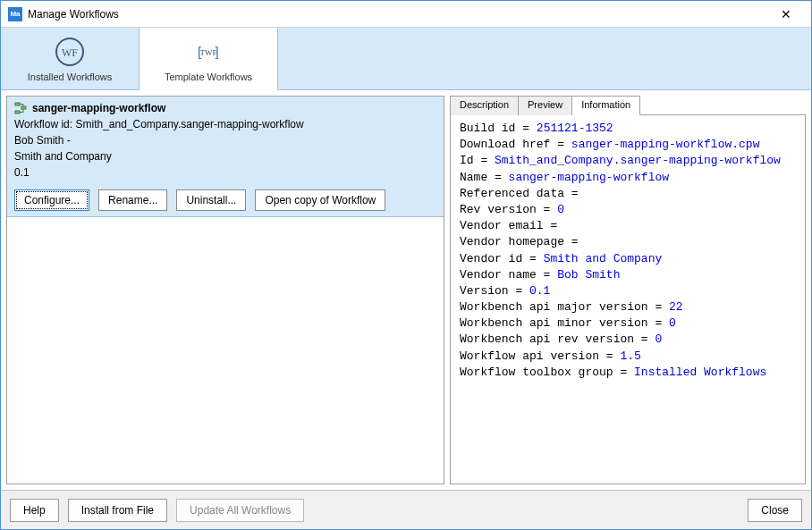 This screenshot has width=812, height=530. Describe the element at coordinates (225, 172) in the screenshot. I see `workflow-version: 0.1` at that location.